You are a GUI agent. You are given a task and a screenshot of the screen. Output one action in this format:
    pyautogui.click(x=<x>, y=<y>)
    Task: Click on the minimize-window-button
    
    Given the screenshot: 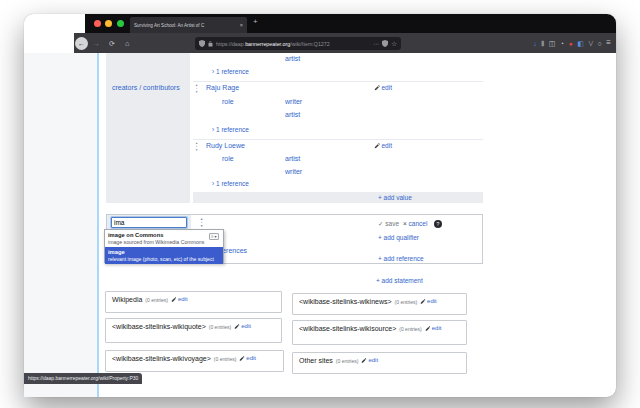 What is the action you would take?
    pyautogui.click(x=108, y=24)
    